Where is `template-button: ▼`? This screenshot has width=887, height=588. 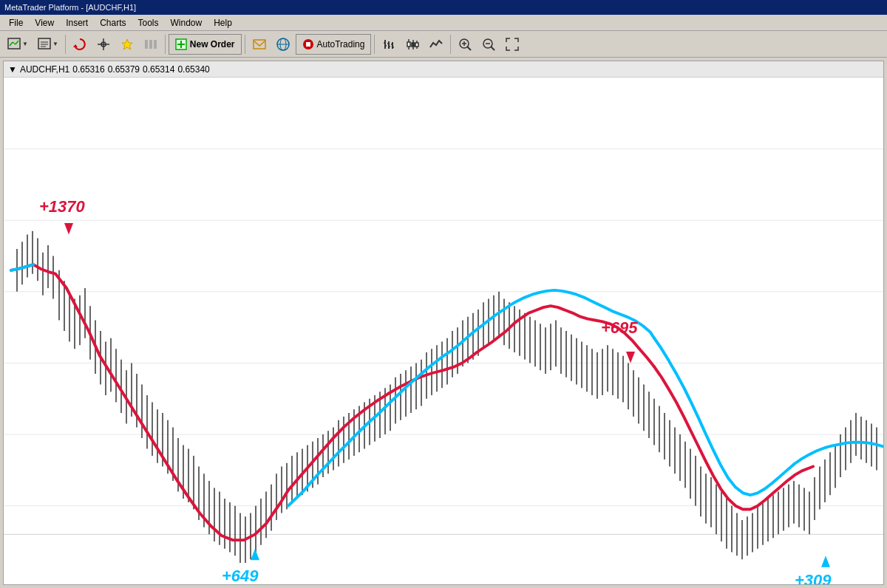
template-button: ▼ is located at coordinates (47, 44).